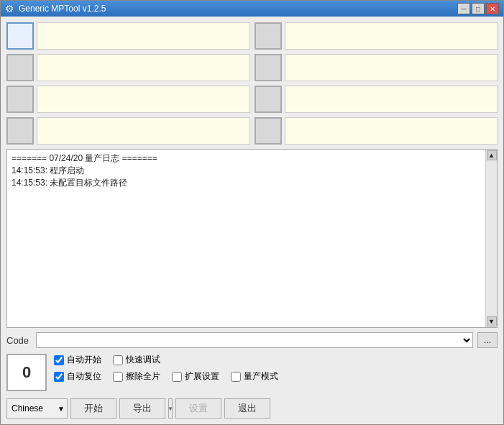 This screenshot has width=504, height=425. I want to click on expand-settings-input, so click(177, 377).